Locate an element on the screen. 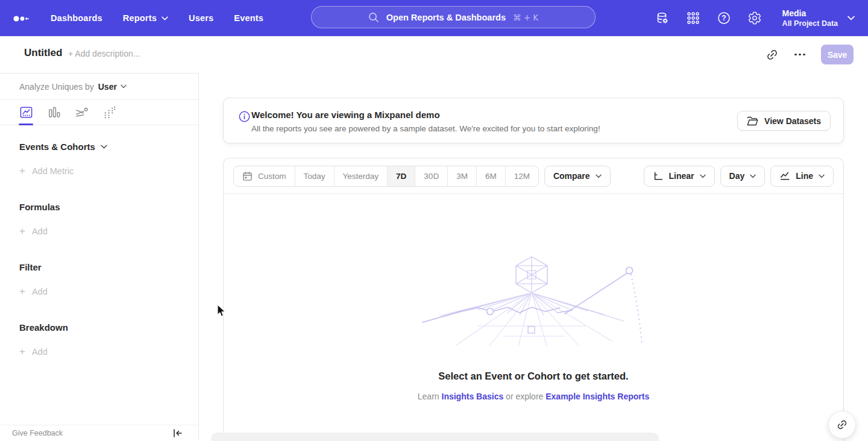  example-reports-link: Example Insights Reports is located at coordinates (597, 396).